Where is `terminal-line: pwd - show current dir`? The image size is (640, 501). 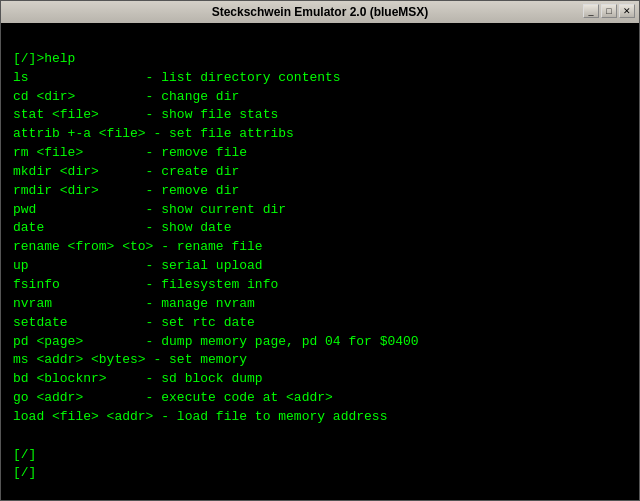 terminal-line: pwd - show current dir is located at coordinates (320, 210).